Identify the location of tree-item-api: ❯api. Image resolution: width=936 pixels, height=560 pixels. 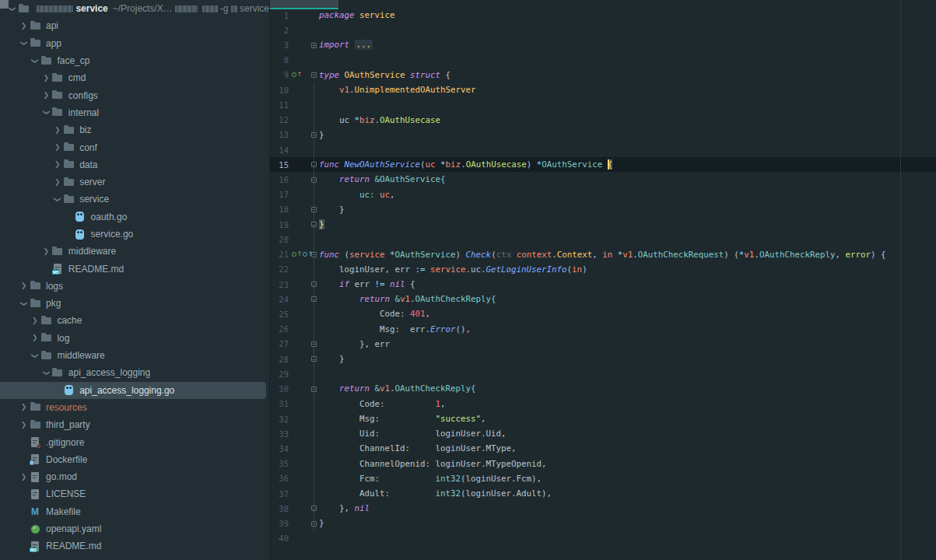
(135, 26).